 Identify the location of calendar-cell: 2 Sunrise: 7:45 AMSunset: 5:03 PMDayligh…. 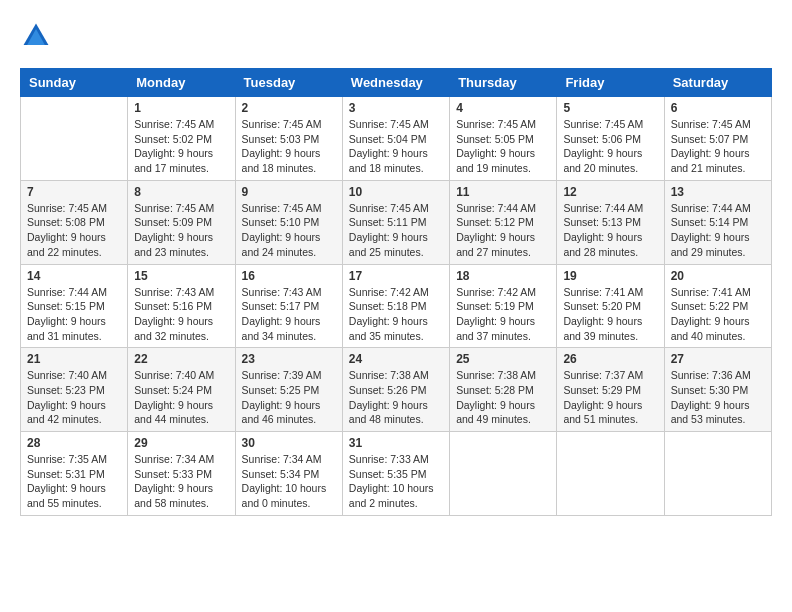
(288, 139).